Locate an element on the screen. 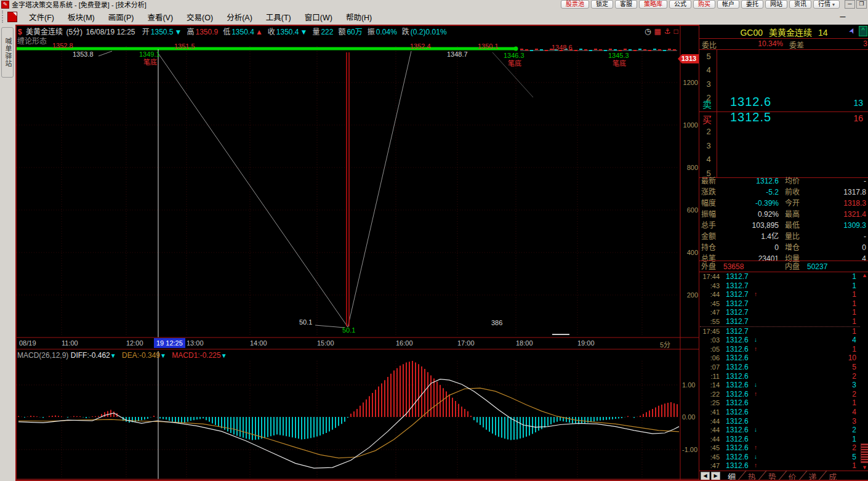 The width and height of the screenshot is (868, 481). axis-tick-label: 400 is located at coordinates (689, 253).